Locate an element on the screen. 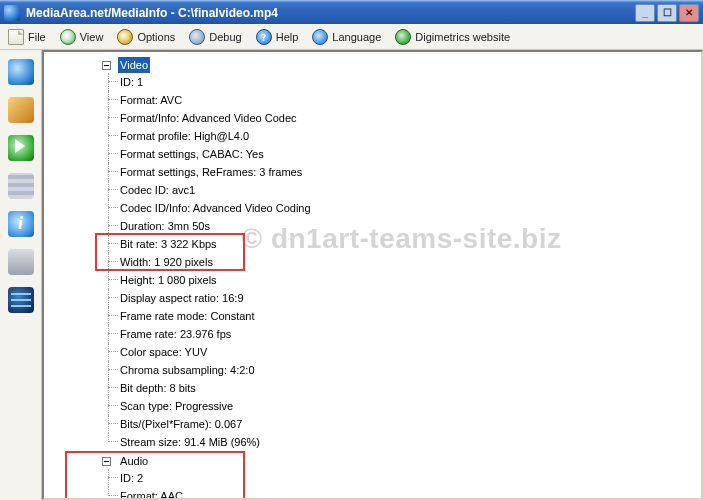  tree-video-color-space: Color space: YUV is located at coordinates (164, 352).